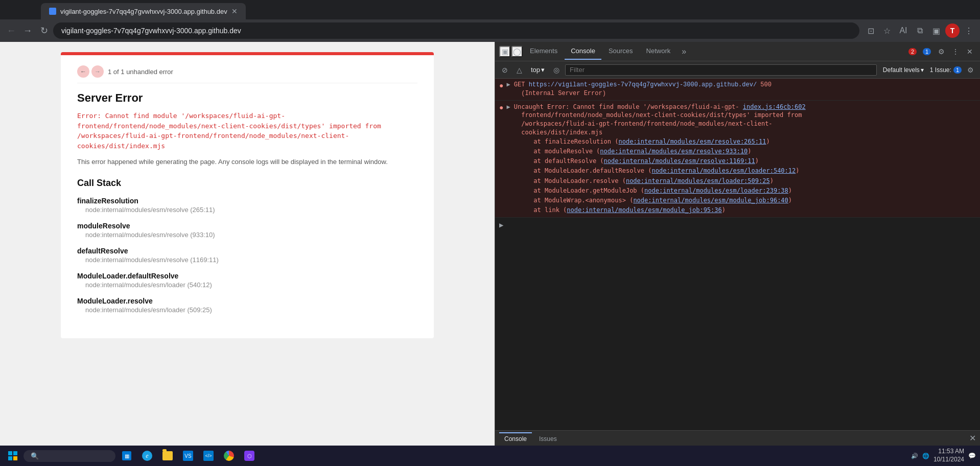  I want to click on vscode-icon: </>, so click(208, 456).